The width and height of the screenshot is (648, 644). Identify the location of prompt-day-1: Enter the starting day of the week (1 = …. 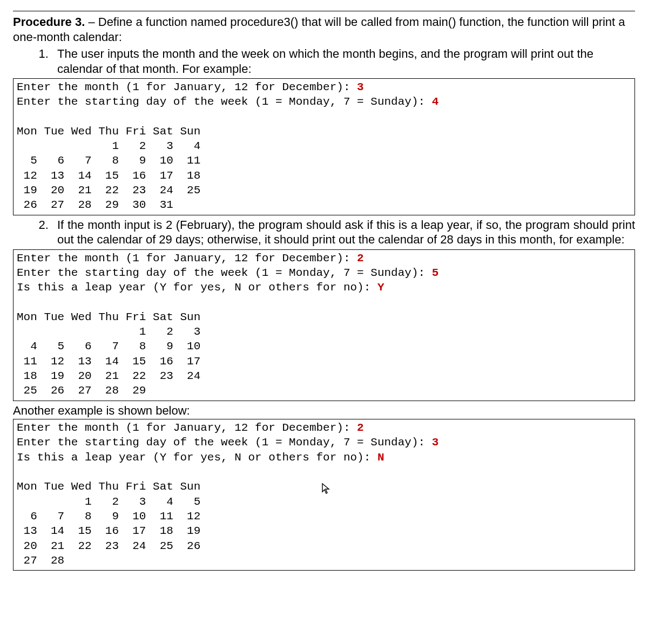
(225, 101).